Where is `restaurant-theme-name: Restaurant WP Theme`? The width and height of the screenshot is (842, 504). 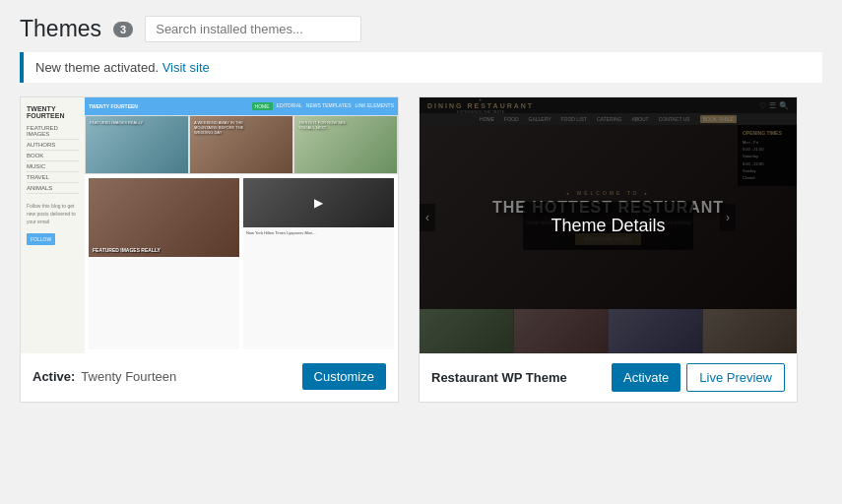 restaurant-theme-name: Restaurant WP Theme is located at coordinates (499, 378).